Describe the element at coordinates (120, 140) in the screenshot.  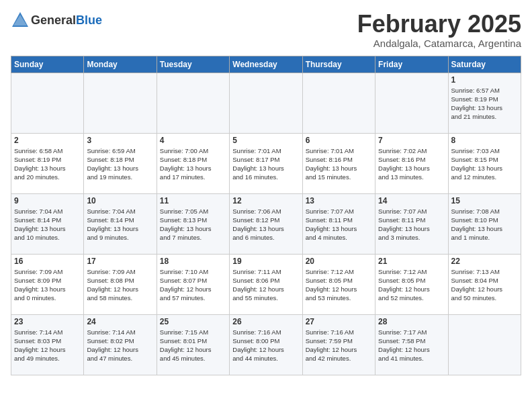
I see `day-number: 3` at that location.